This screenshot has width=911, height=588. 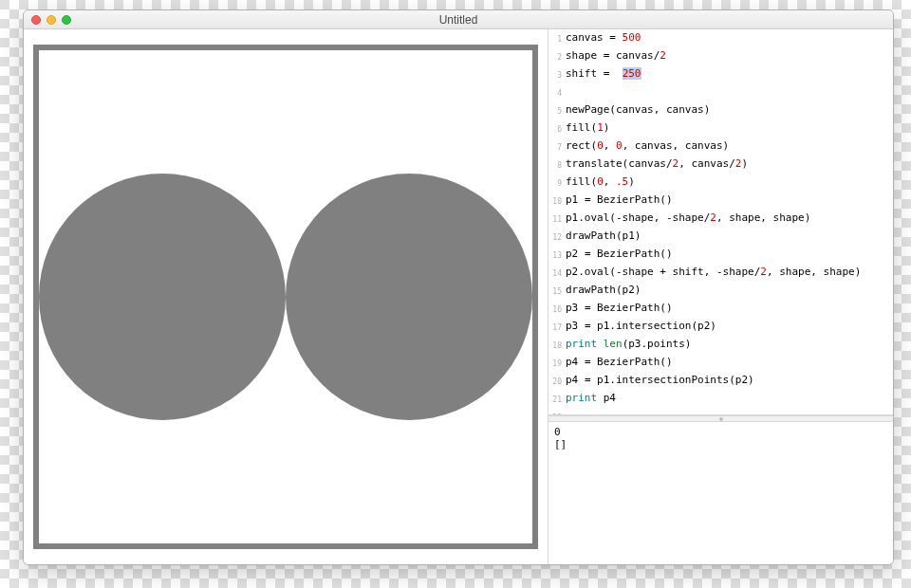 What do you see at coordinates (51, 20) in the screenshot?
I see `traffic-lights` at bounding box center [51, 20].